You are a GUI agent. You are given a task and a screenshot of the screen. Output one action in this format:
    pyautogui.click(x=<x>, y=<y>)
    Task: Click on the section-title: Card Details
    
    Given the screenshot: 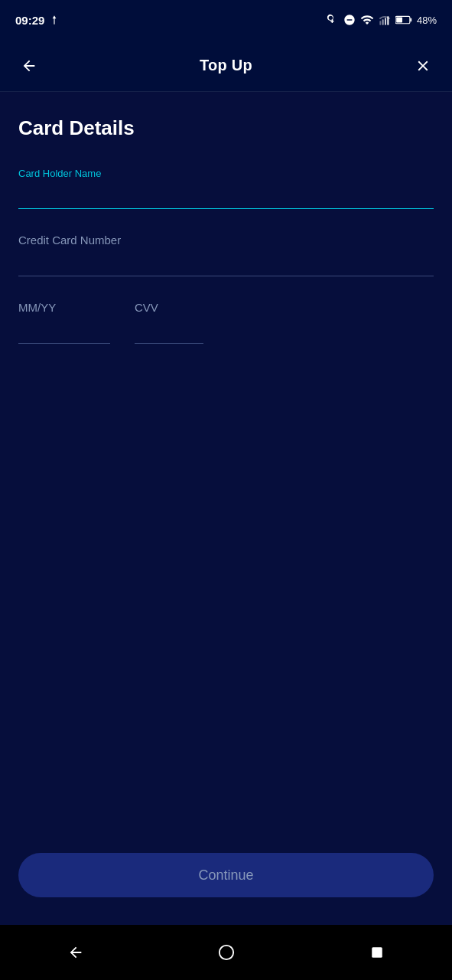 What is the action you would take?
    pyautogui.click(x=226, y=129)
    